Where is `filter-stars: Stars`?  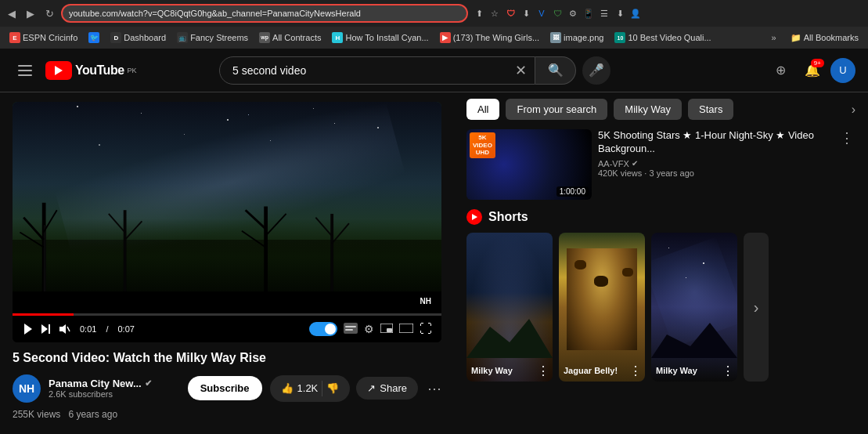
filter-stars: Stars is located at coordinates (711, 110).